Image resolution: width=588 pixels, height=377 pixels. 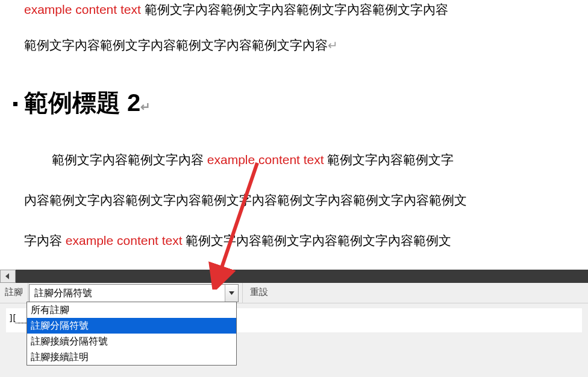 What do you see at coordinates (294, 276) in the screenshot?
I see `horizontal-scrollbar` at bounding box center [294, 276].